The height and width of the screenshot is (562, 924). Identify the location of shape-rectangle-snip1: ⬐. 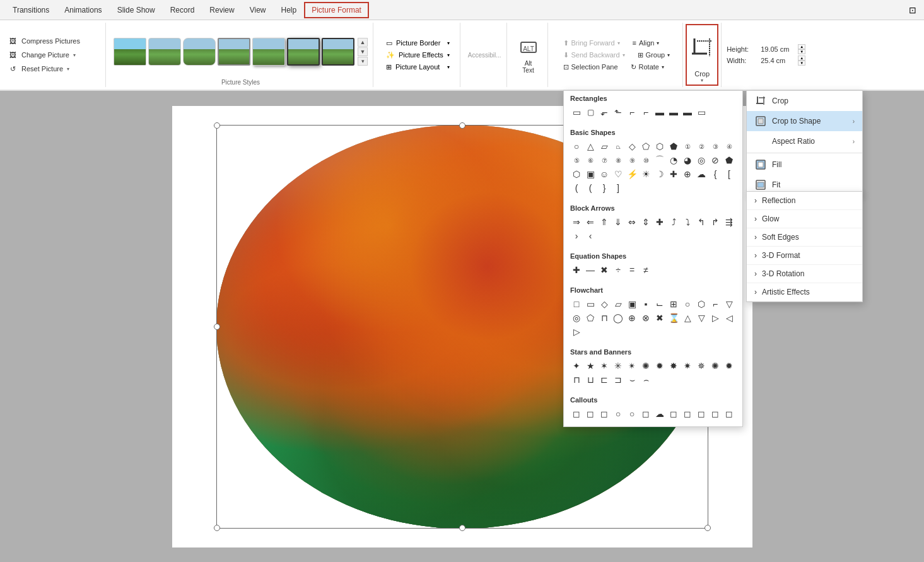
(604, 112).